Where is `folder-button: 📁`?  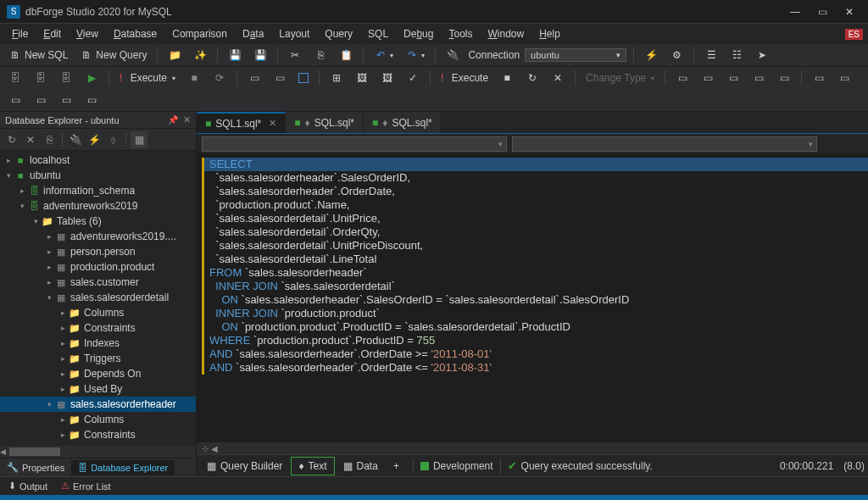
folder-button: 📁 is located at coordinates (175, 55).